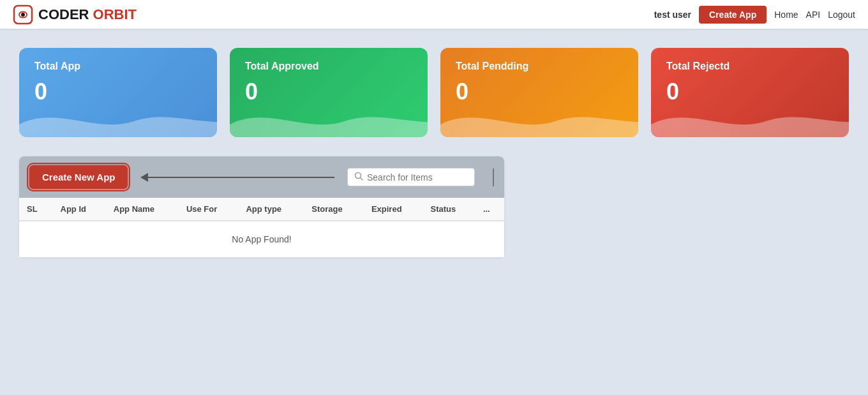 This screenshot has height=395, width=868. What do you see at coordinates (262, 227) in the screenshot?
I see `data-table: SL App Id App Name Use For App type Stor…` at bounding box center [262, 227].